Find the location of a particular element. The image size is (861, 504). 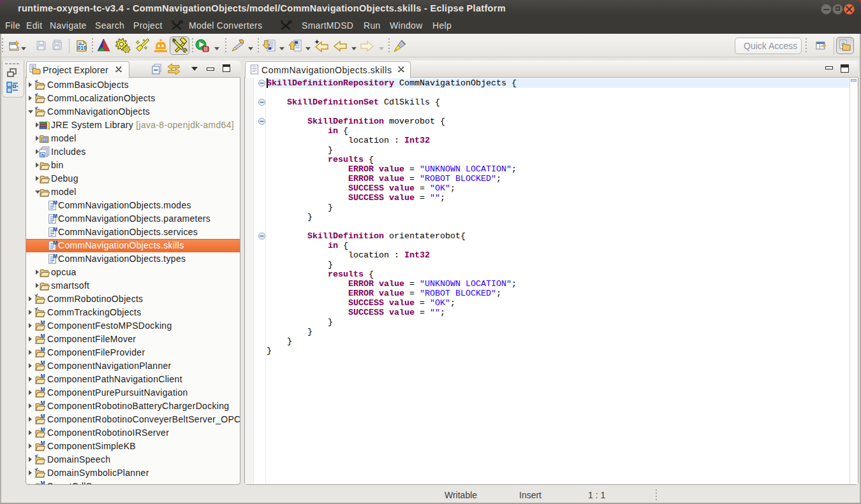

svg-text: h is located at coordinates (43, 154).